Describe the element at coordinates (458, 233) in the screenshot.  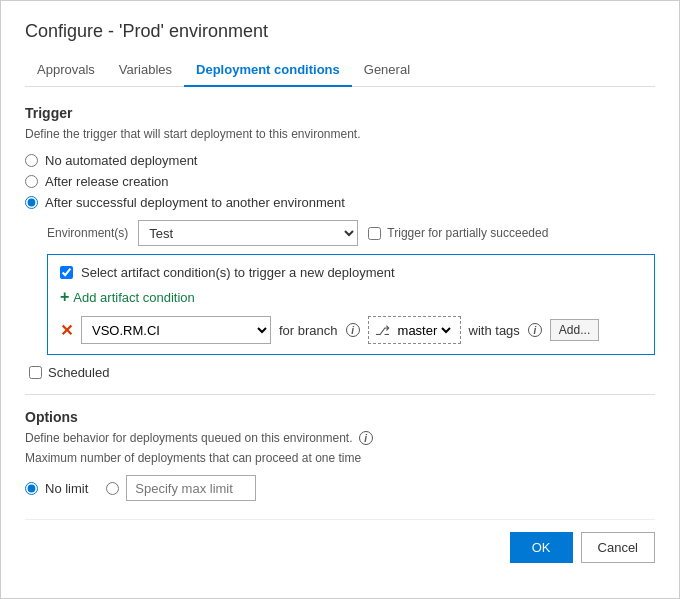
I see `trigger-partial-checkbox: Trigger for partially succeeded` at that location.